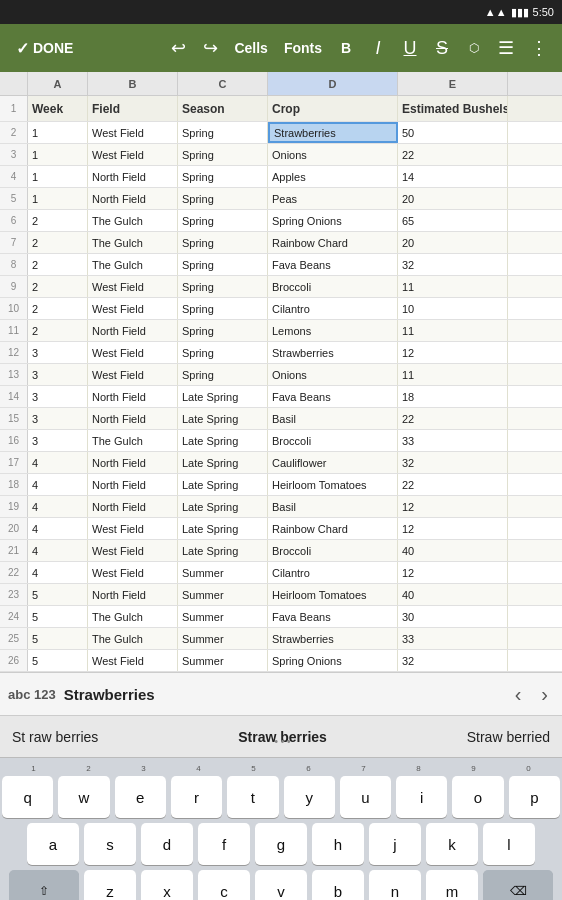 This screenshot has width=562, height=900. Describe the element at coordinates (506, 48) in the screenshot. I see `align-button: ☰` at that location.